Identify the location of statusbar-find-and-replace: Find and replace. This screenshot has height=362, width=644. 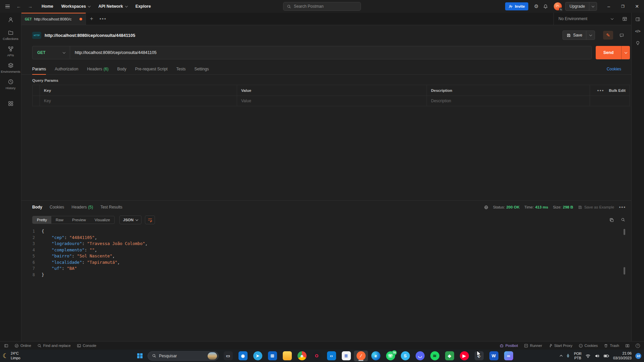
(54, 346).